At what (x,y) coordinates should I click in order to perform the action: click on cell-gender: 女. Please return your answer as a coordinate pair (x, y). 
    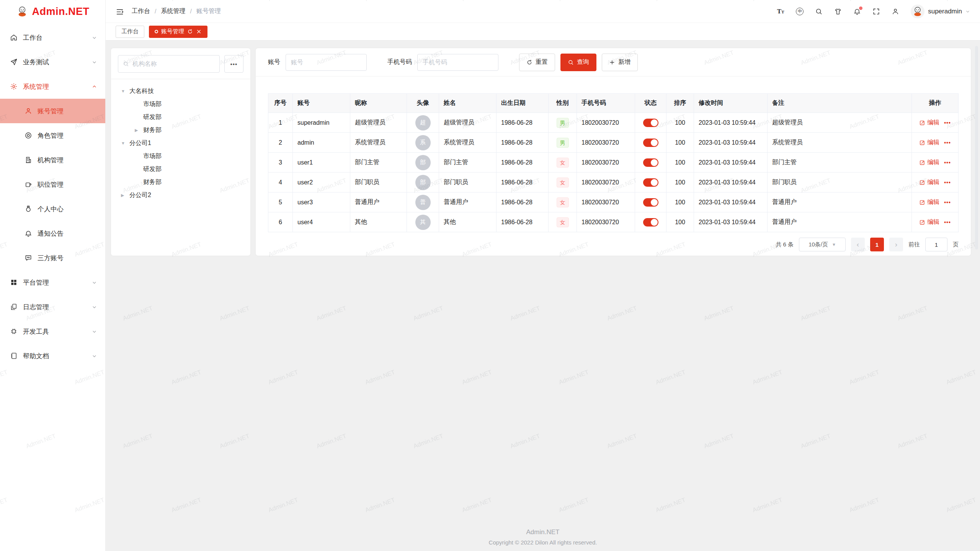
    Looking at the image, I should click on (563, 202).